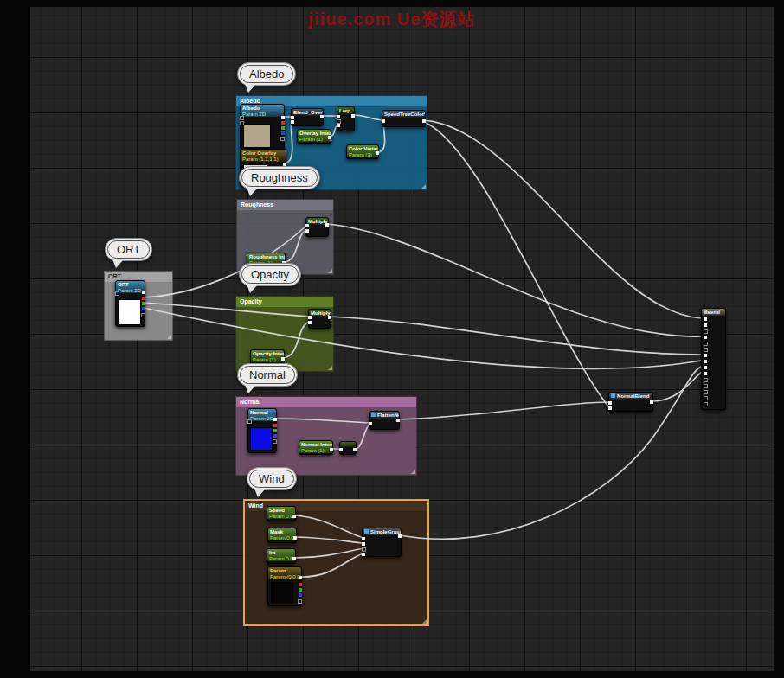 Image resolution: width=784 pixels, height=678 pixels. Describe the element at coordinates (281, 556) in the screenshot. I see `node-scalar-param-wind-intensity: Int Param 0.0` at that location.